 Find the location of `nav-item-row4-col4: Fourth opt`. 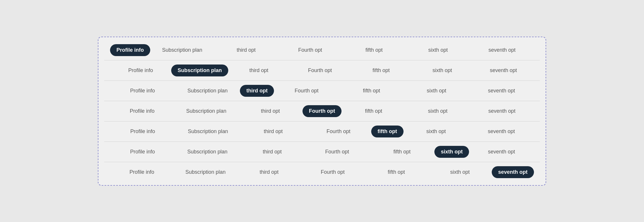

nav-item-row4-col4: Fourth opt is located at coordinates (322, 111).